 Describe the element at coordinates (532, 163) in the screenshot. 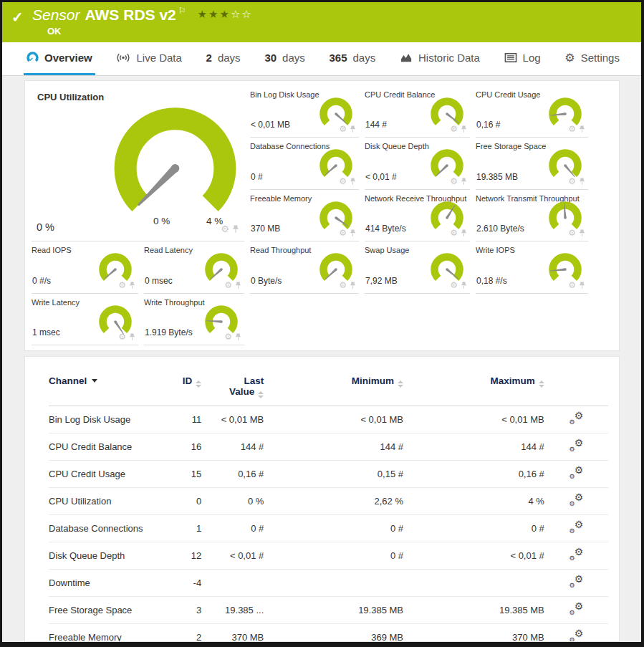

I see `gauge-panel-free-storage-space: Free Storage Space 19.385 MB ⚙` at that location.